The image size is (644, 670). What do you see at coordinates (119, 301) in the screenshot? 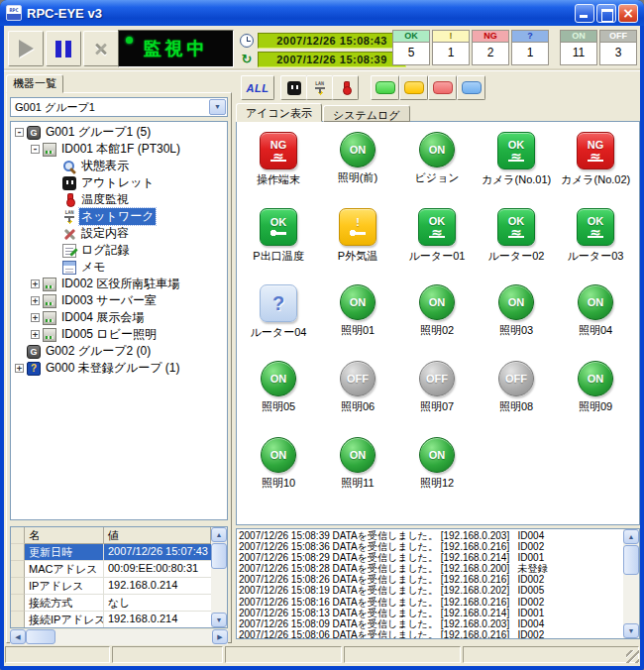
I see `tree-item: + ID003 サーバー室` at bounding box center [119, 301].